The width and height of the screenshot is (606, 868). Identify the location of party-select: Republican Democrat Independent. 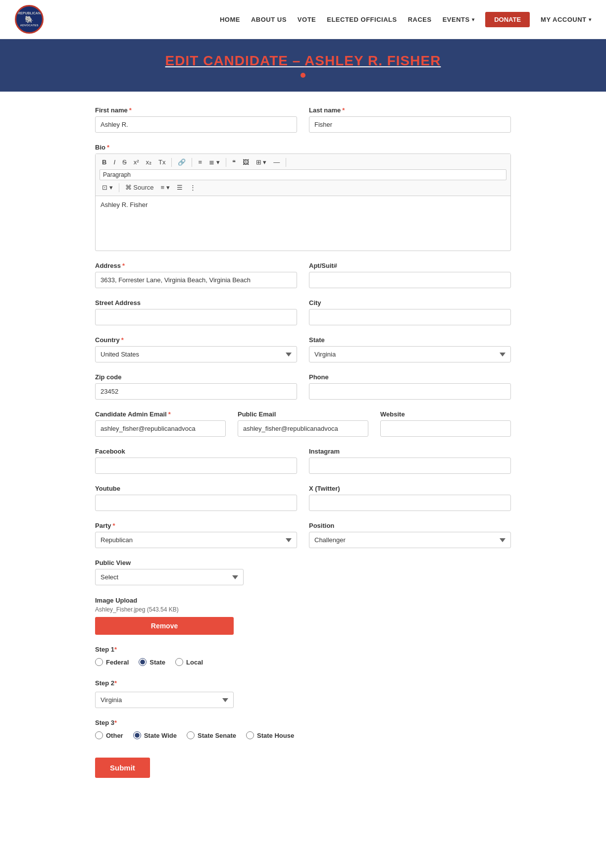
(196, 540).